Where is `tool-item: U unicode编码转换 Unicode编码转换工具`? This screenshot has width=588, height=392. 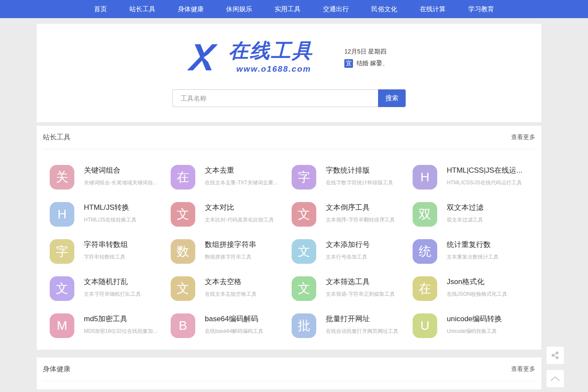
tool-item: U unicode编码转换 Unicode编码转换工具 is located at coordinates (473, 326).